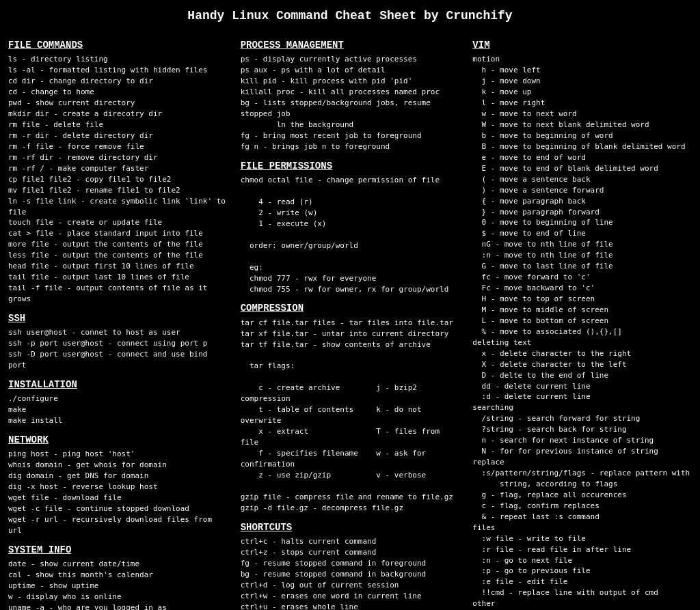 This screenshot has height=610, width=700. What do you see at coordinates (350, 102) in the screenshot?
I see `process-content: ps - display currently active processes …` at bounding box center [350, 102].